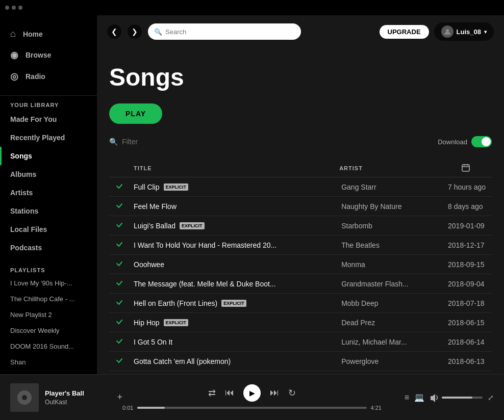 The height and width of the screenshot is (420, 504). Describe the element at coordinates (252, 393) in the screenshot. I see `play-pause-button: ▶` at that location.